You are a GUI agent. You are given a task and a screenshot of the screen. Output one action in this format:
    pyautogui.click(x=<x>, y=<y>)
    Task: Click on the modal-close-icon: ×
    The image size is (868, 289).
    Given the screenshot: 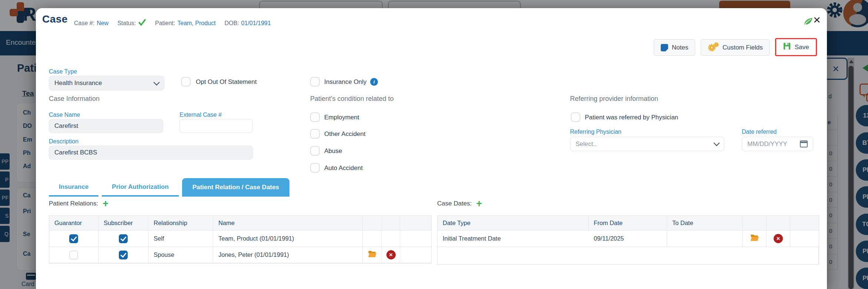 What is the action you would take?
    pyautogui.click(x=817, y=20)
    